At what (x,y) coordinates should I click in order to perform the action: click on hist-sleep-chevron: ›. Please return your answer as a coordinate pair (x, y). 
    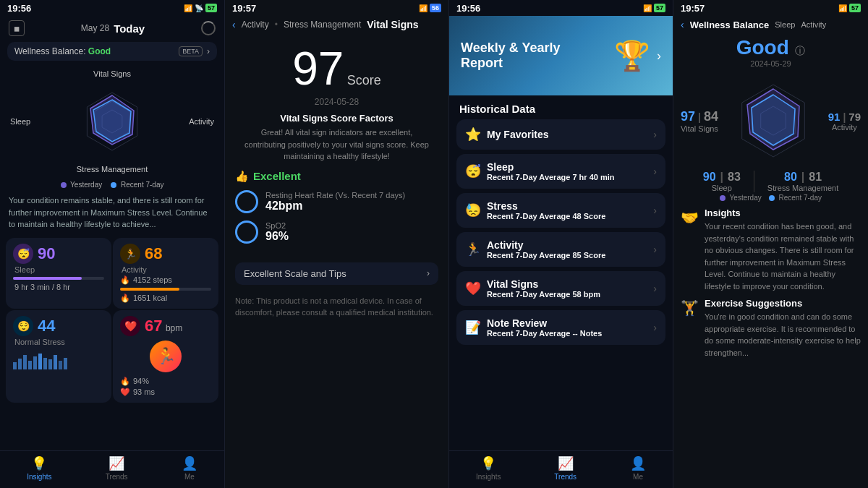
    Looking at the image, I should click on (655, 171).